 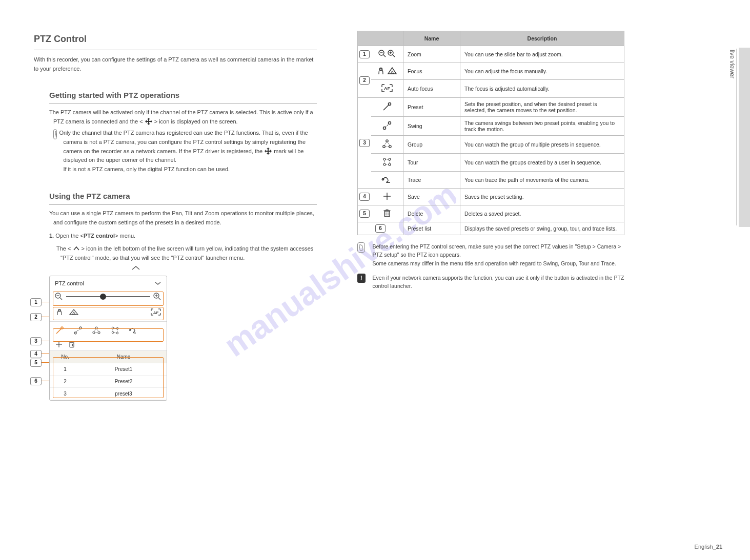 What do you see at coordinates (387, 213) in the screenshot?
I see `trash-icon` at bounding box center [387, 213].